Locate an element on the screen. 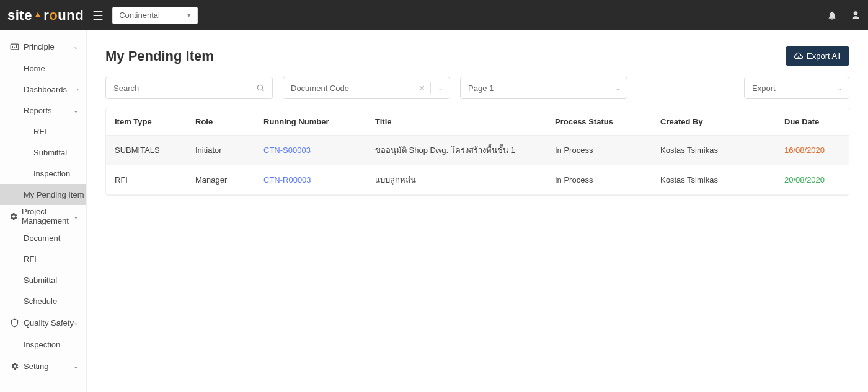  nav-item-rfi-report: RFI is located at coordinates (43, 131).